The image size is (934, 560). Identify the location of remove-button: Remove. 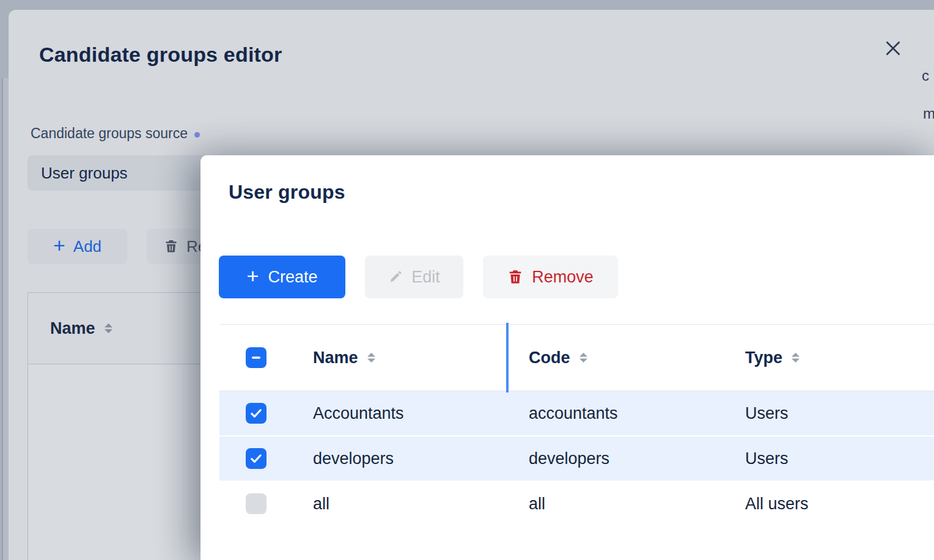
(550, 277).